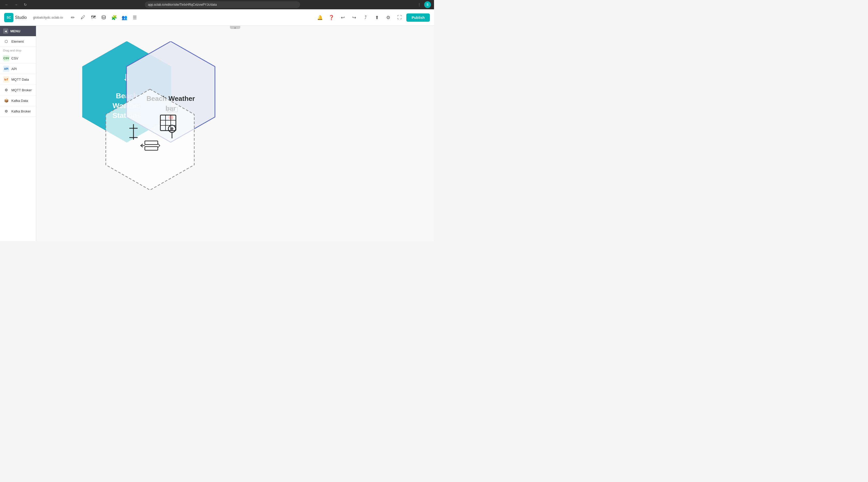 This screenshot has width=868, height=482. I want to click on kafka-data-icon: 📦, so click(6, 100).